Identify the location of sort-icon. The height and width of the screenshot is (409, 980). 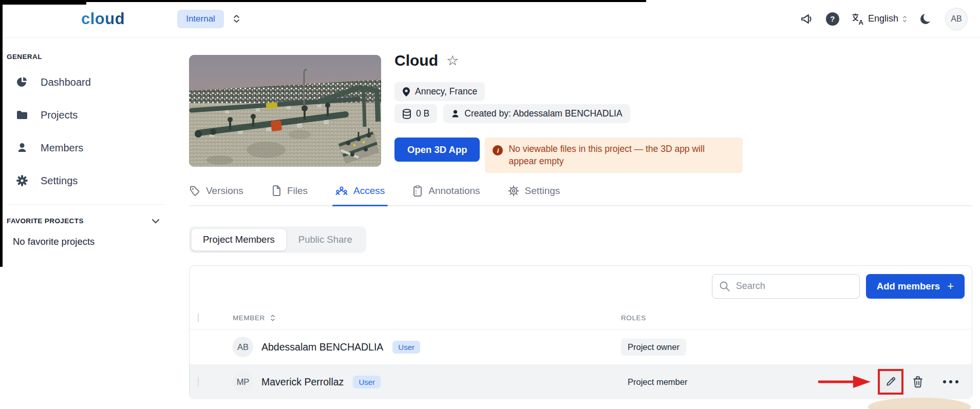
(273, 318).